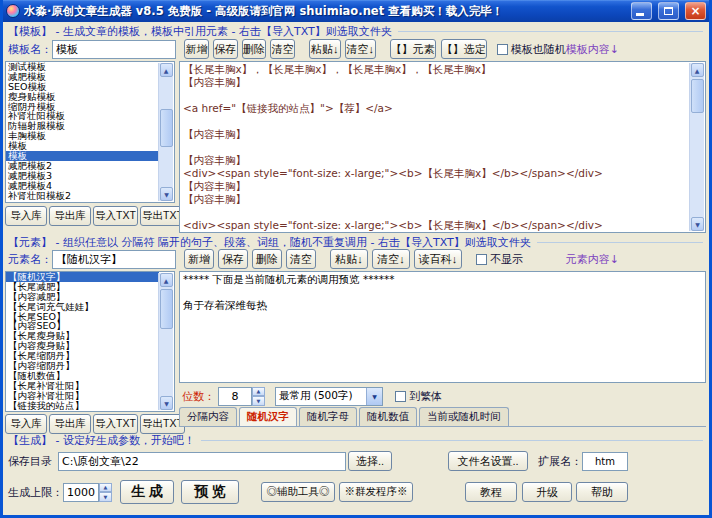  Describe the element at coordinates (464, 49) in the screenshot. I see `insert-selected-button: 【】选定` at that location.